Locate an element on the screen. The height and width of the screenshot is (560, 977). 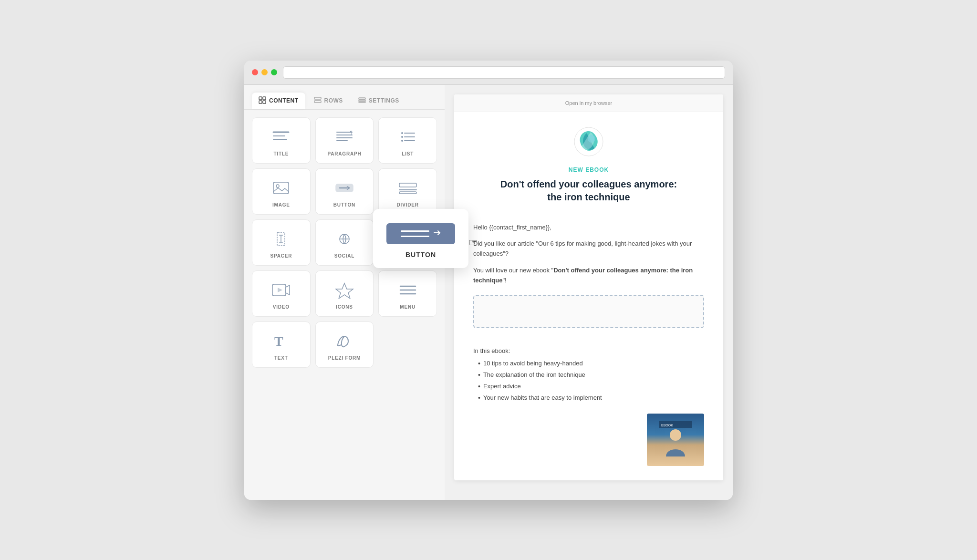
content-item-video: VIDEO is located at coordinates (281, 294).